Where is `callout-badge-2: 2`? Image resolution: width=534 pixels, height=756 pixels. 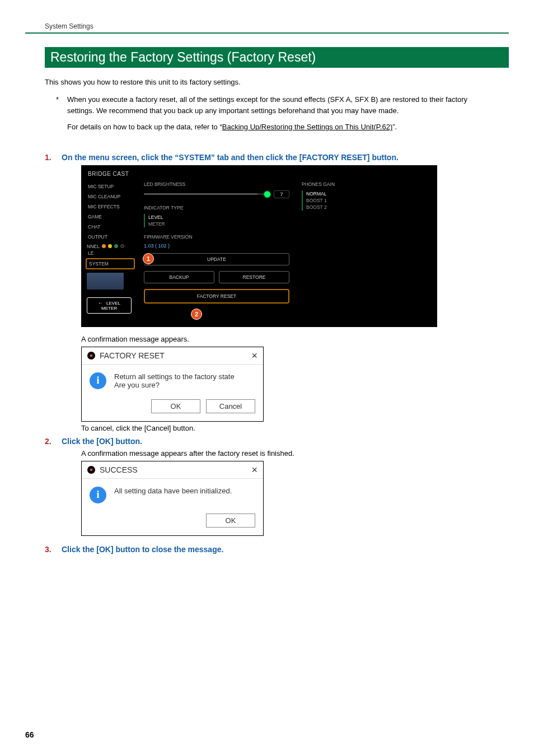
callout-badge-2: 2 is located at coordinates (196, 314).